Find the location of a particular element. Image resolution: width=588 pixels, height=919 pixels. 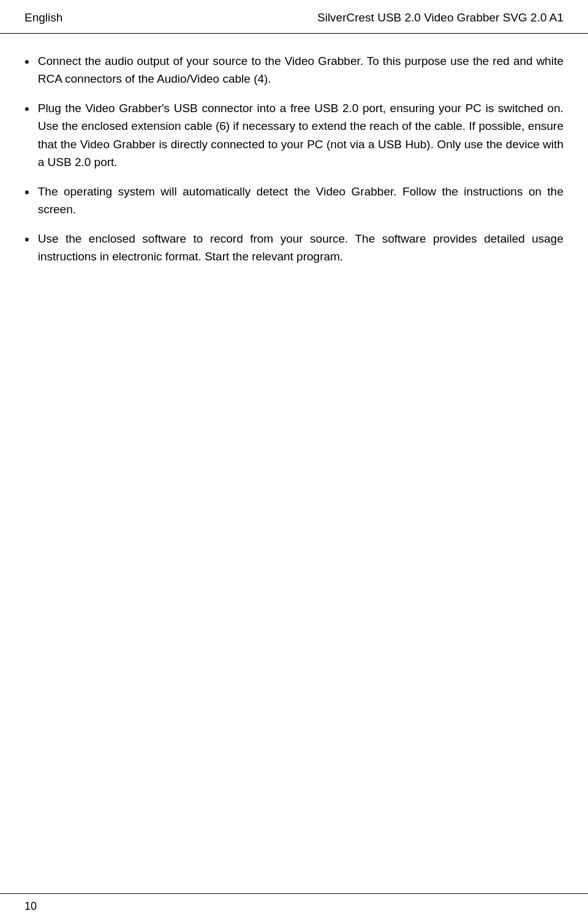

header-title: SilverCrest USB 2.0 Video Grabber SVG 2.… is located at coordinates (440, 18).